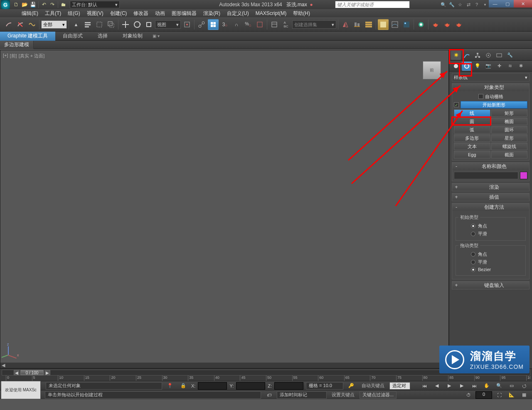  What do you see at coordinates (472, 138) in the screenshot?
I see `shape-ngon-button: 多边形` at bounding box center [472, 138].